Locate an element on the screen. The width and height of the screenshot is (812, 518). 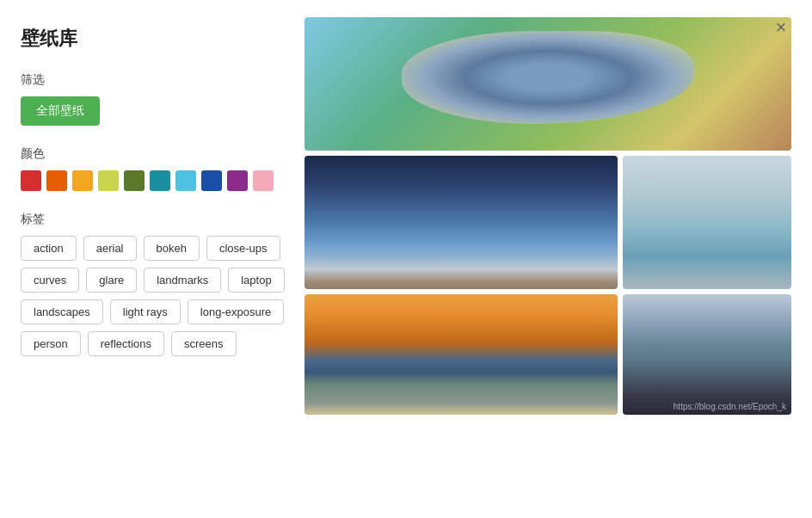
tag-aerial: aerial is located at coordinates (110, 248).